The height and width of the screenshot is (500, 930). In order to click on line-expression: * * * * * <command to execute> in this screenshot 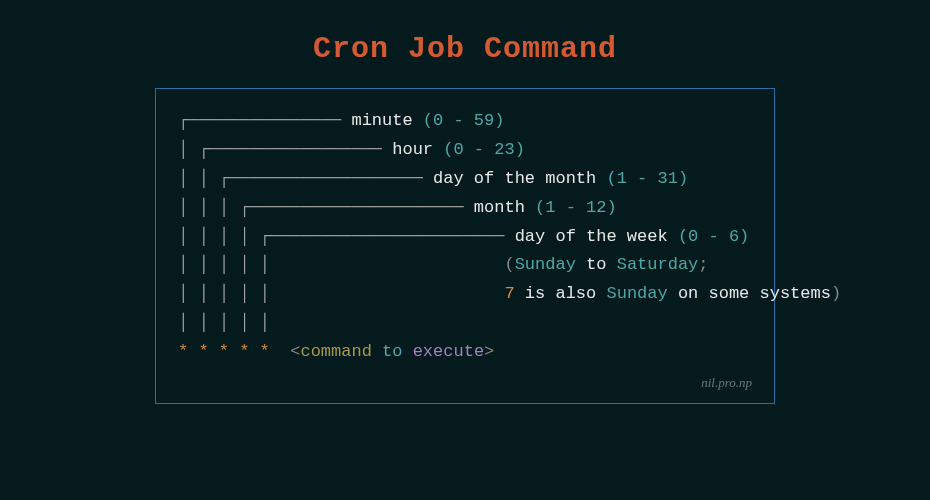, I will do `click(465, 352)`.